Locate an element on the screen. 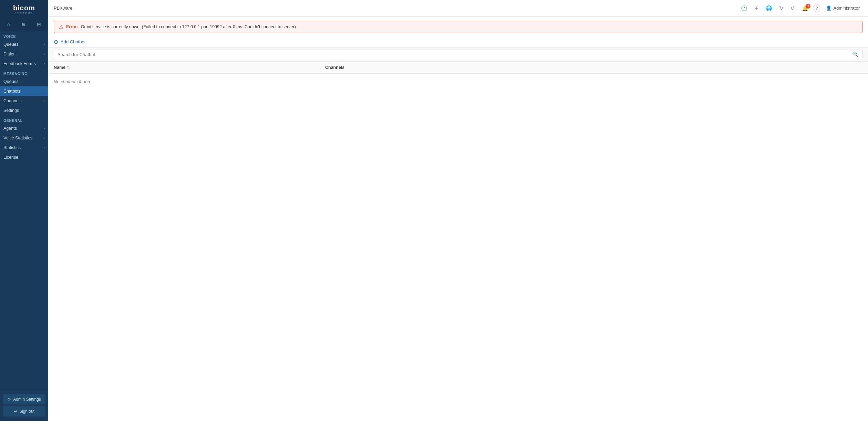 The image size is (868, 421). sidebar-item-queues-voice: Queues › is located at coordinates (24, 44).